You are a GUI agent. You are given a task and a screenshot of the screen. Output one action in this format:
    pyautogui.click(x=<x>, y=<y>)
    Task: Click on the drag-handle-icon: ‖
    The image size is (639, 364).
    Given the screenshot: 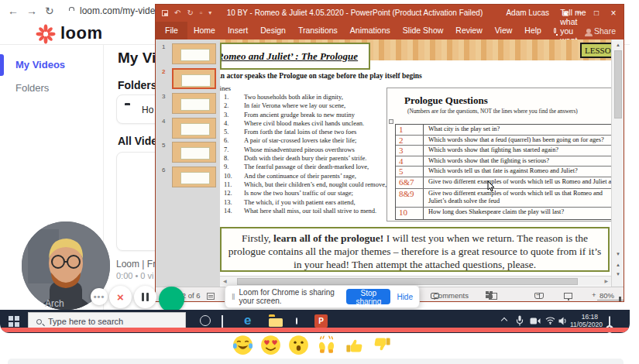 What is the action you would take?
    pyautogui.click(x=233, y=297)
    